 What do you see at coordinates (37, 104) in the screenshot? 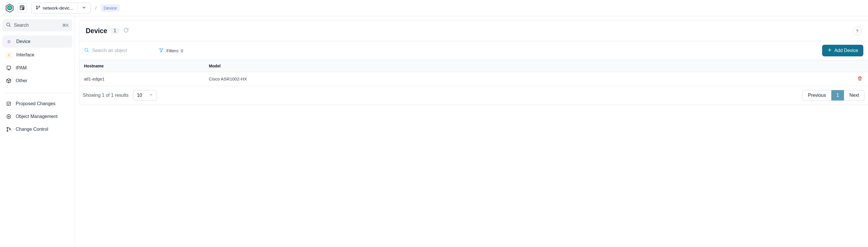
I see `sidebar-item-proposed-changes: Proposed Changes` at bounding box center [37, 104].